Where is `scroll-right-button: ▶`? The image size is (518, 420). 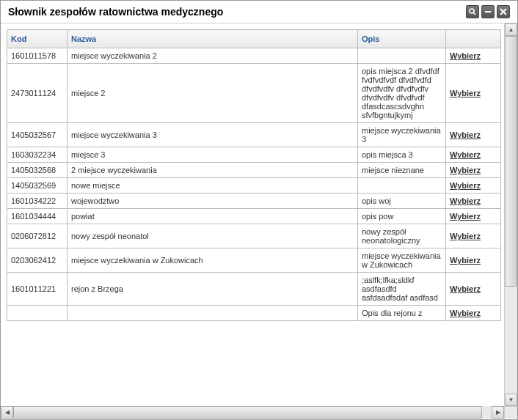 scroll-right-button: ▶ is located at coordinates (497, 412).